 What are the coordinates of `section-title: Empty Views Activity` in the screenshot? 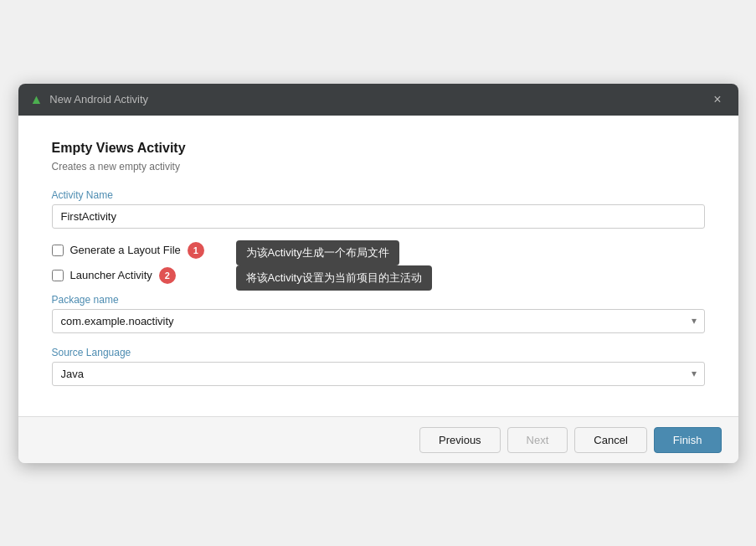 It's located at (378, 148).